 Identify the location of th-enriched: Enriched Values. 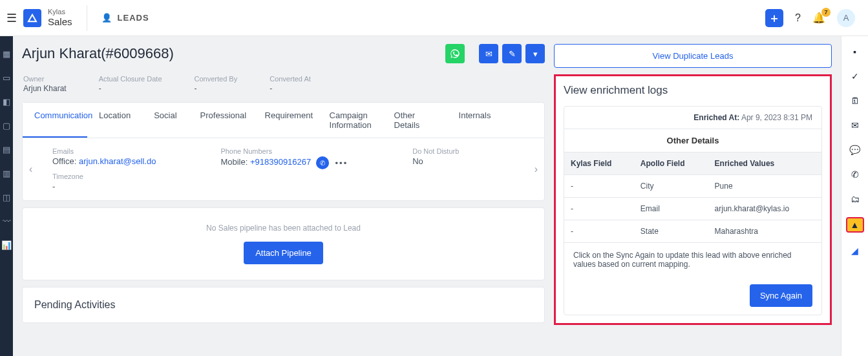
(765, 164).